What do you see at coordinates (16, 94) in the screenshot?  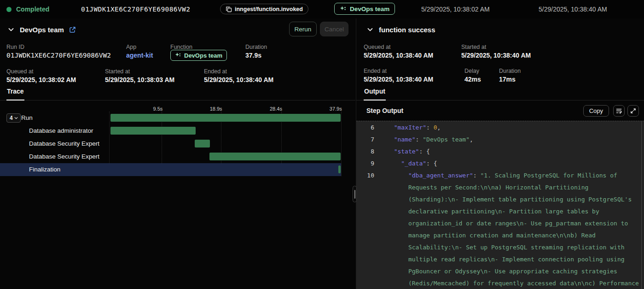 I see `tab-trace: Trace` at bounding box center [16, 94].